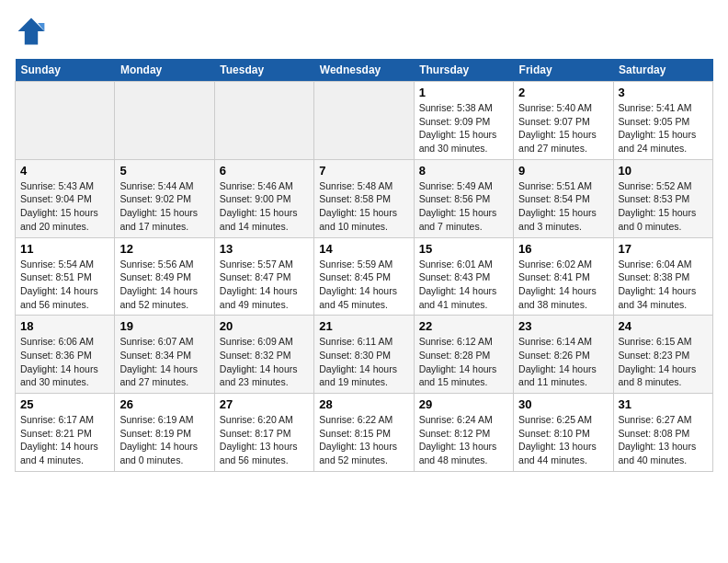 The image size is (728, 563). What do you see at coordinates (463, 121) in the screenshot?
I see `calendar-cell: 1Sunrise: 5:38 AM Sunset: 9:09 PM Daylig…` at bounding box center [463, 121].